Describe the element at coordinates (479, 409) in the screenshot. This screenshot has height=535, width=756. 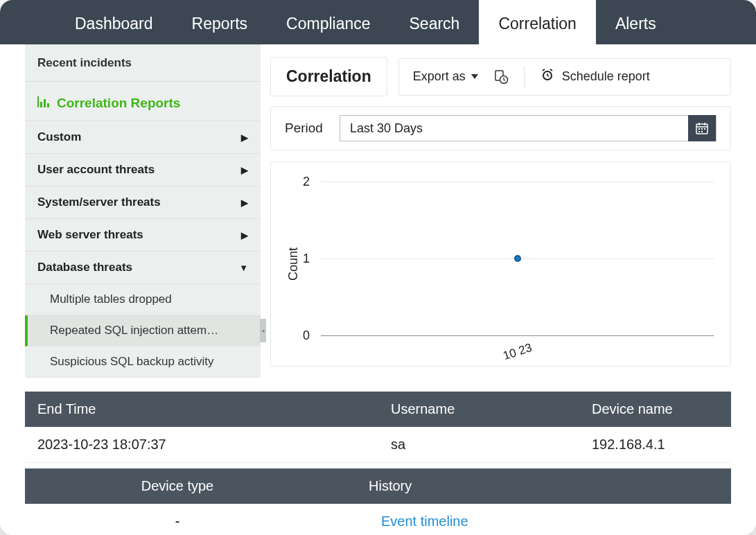
I see `col-username: Username` at that location.